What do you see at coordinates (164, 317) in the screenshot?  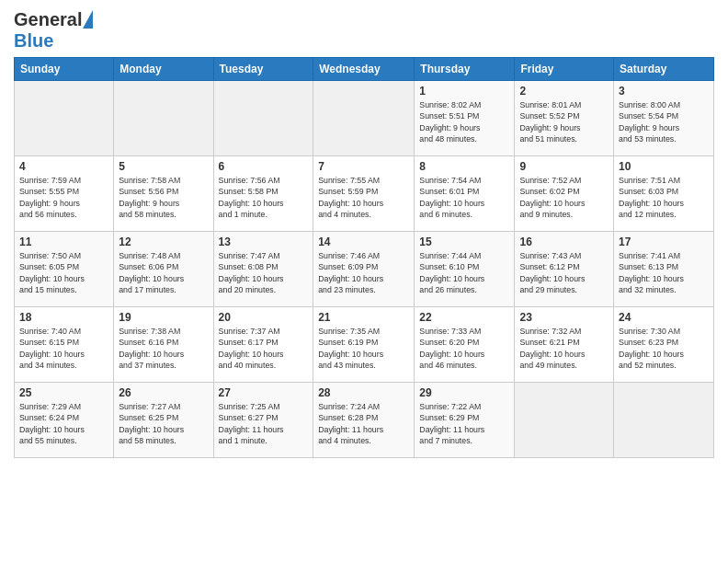 I see `day-number: 19` at bounding box center [164, 317].